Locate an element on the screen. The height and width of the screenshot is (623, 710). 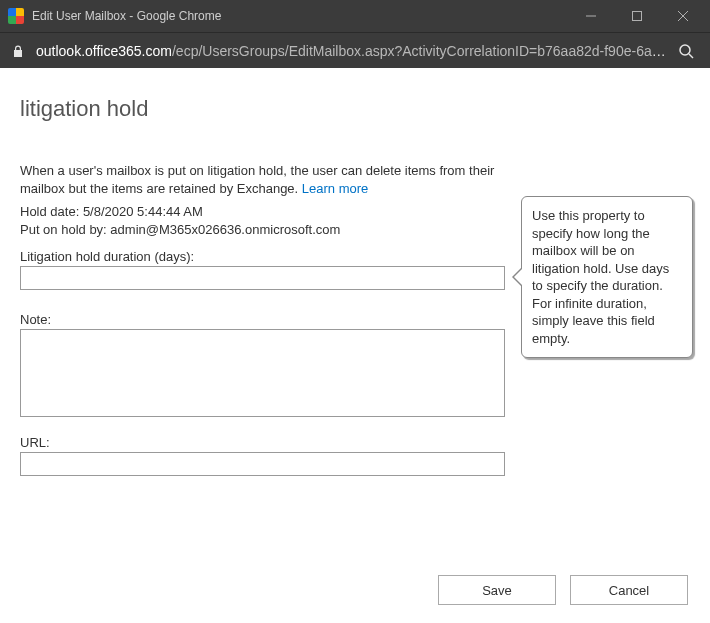
intro-line-1: When a user's mailbox is put on litigati… is located at coordinates (242, 170).